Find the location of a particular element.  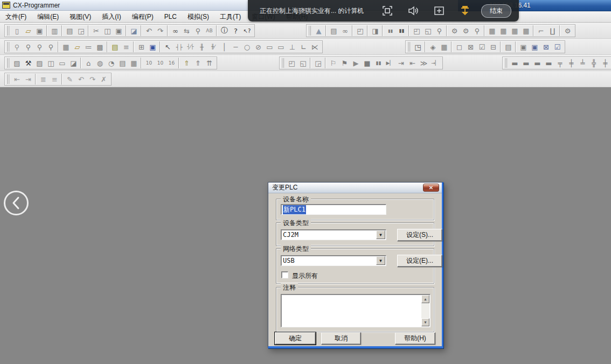

menu-item-insert: 插入(I) is located at coordinates (111, 17).